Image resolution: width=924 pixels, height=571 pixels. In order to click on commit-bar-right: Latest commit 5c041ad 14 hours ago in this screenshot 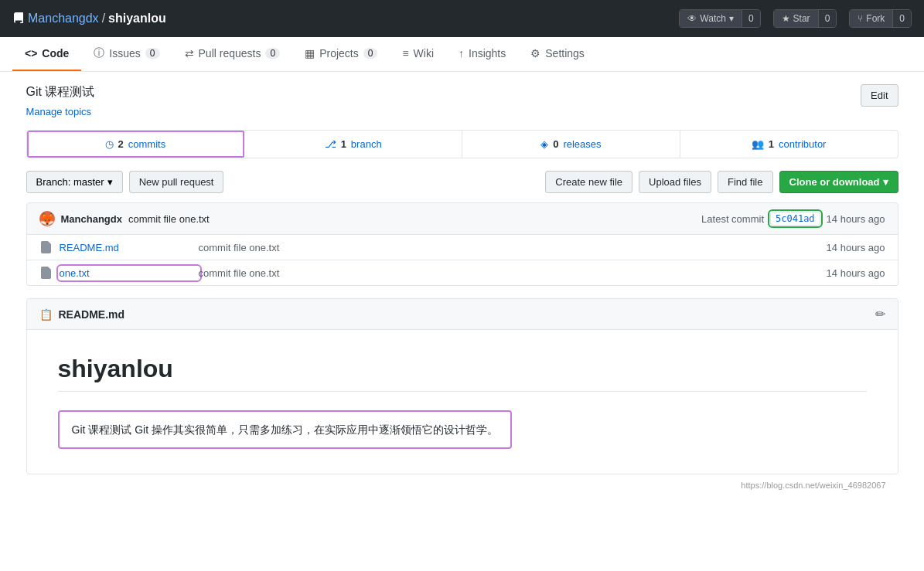, I will do `click(793, 219)`.